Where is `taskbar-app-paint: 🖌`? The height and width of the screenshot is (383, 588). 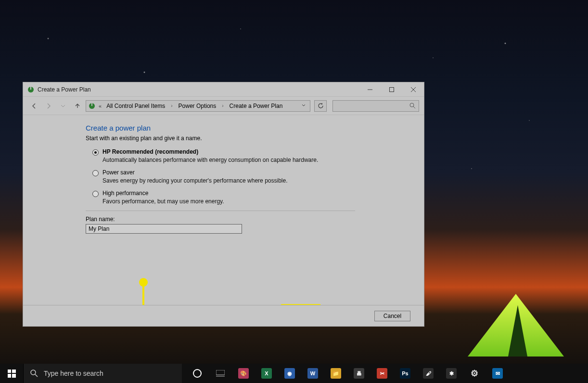 taskbar-app-paint: 🖌 is located at coordinates (428, 373).